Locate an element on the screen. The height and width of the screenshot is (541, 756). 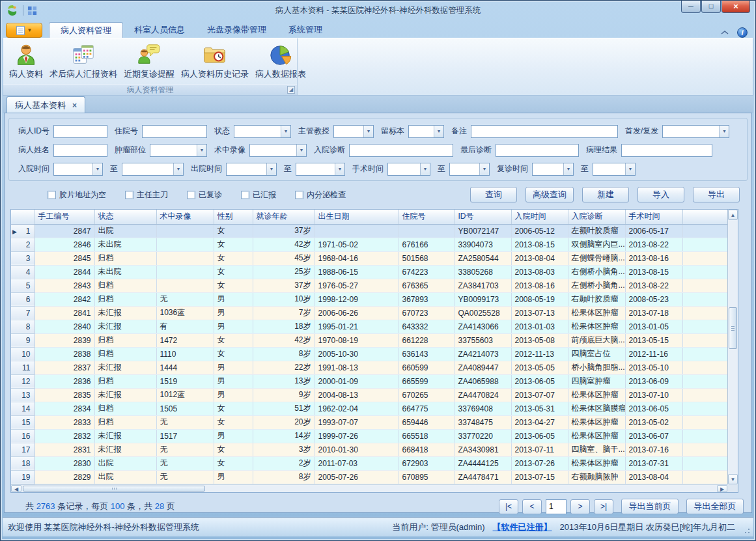
row-header: 9 is located at coordinates (23, 340).